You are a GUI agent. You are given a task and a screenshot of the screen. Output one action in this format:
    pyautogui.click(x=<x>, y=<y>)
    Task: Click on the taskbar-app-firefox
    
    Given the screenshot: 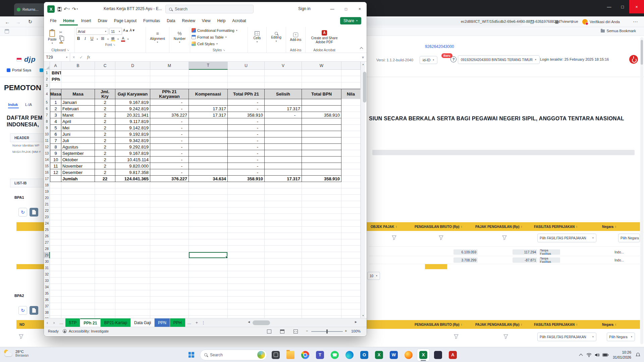 What is the action you would take?
    pyautogui.click(x=409, y=355)
    